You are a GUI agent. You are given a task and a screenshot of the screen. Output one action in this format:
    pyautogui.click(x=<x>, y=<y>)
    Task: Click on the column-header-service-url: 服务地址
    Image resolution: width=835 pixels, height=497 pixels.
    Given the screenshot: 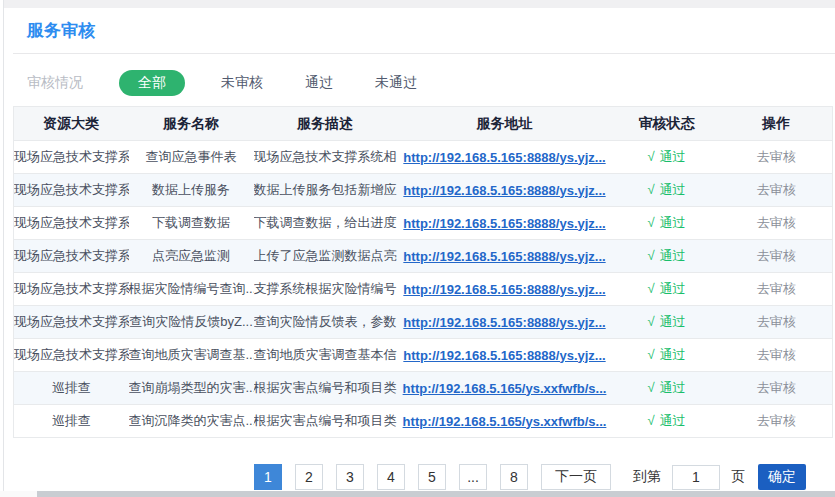 What is the action you would take?
    pyautogui.click(x=505, y=124)
    